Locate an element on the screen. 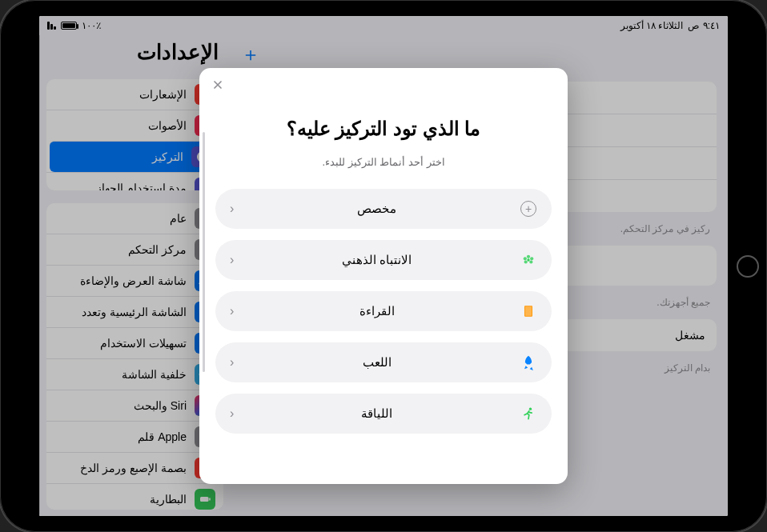  book-icon is located at coordinates (528, 311).